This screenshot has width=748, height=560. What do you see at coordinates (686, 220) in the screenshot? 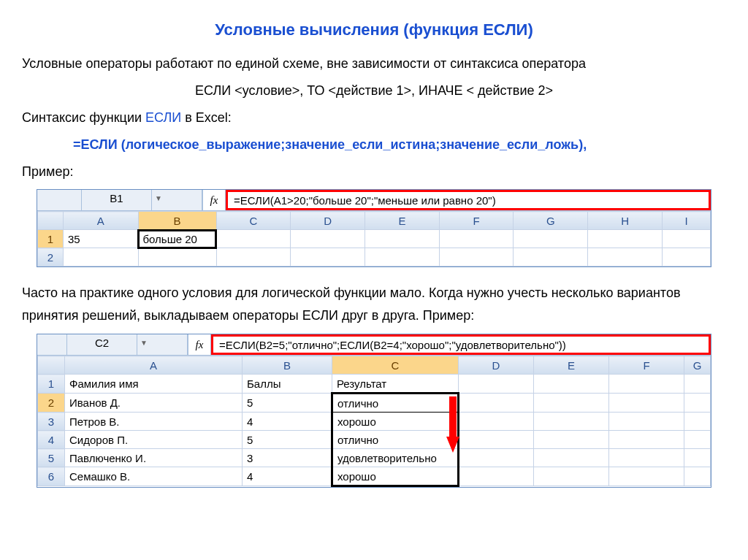
I see `col-header: I` at bounding box center [686, 220].